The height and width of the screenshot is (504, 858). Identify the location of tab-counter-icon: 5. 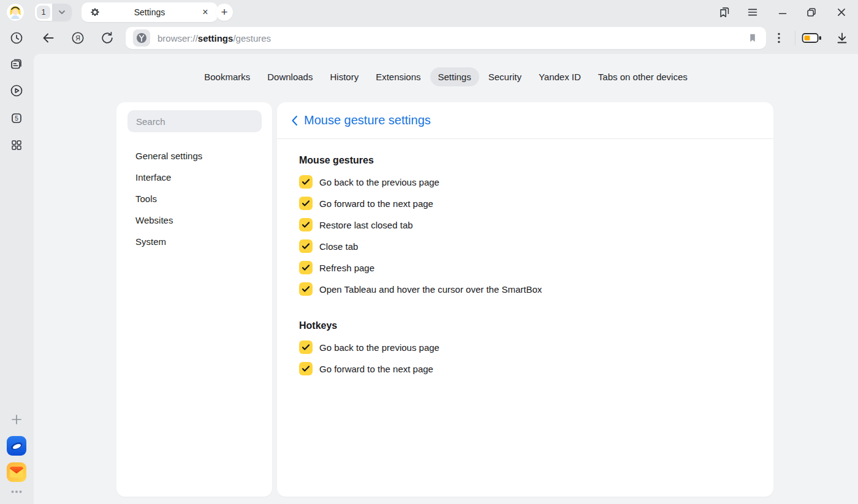
(17, 118).